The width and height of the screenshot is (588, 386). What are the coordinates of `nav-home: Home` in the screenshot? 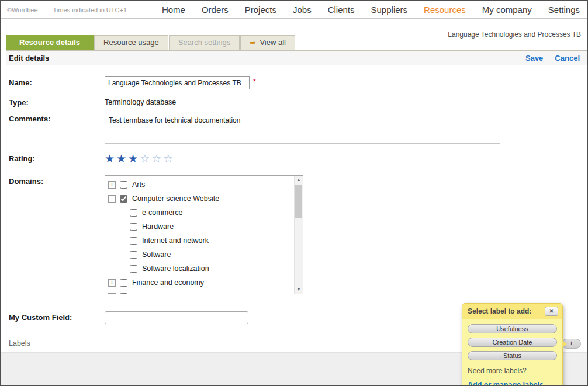 It's located at (174, 9).